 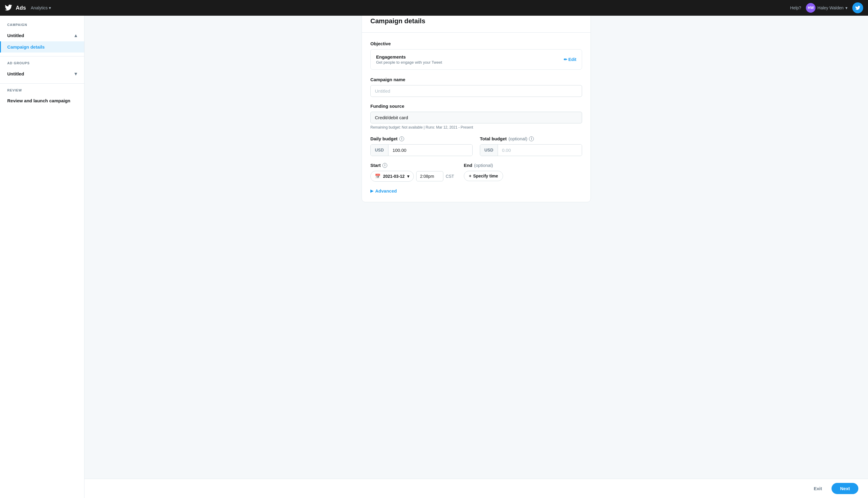 What do you see at coordinates (42, 56) in the screenshot?
I see `sidebar-divider` at bounding box center [42, 56].